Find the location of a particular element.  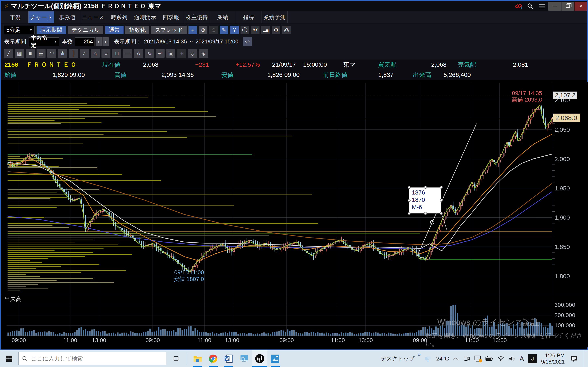

word-icon: W is located at coordinates (229, 359).